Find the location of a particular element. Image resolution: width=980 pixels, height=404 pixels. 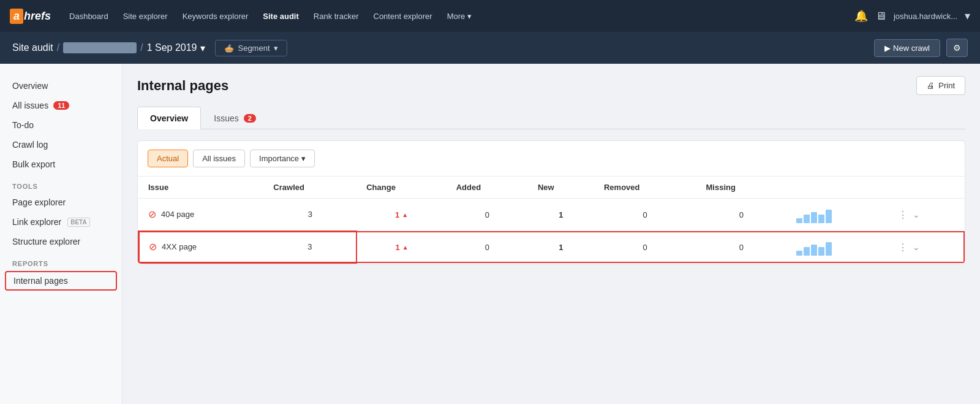

page-header: Internal pages 🖨 Print is located at coordinates (551, 86).